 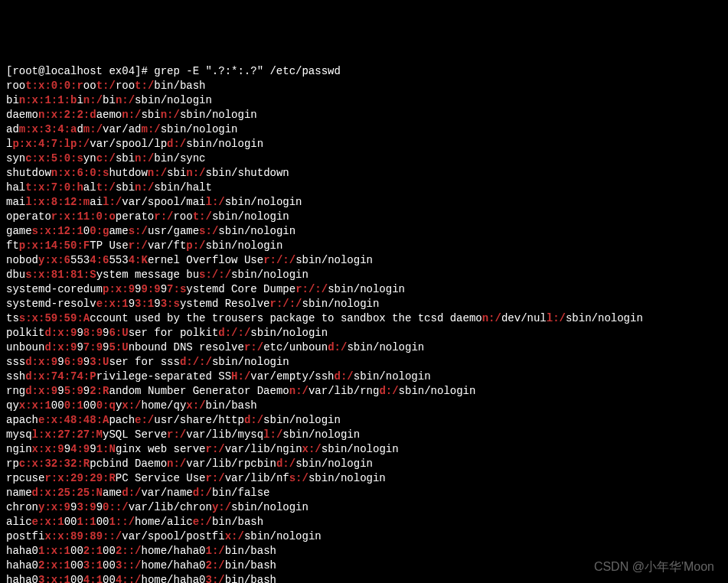 I want to click on grep-match: s:/:/, so click(x=215, y=275).